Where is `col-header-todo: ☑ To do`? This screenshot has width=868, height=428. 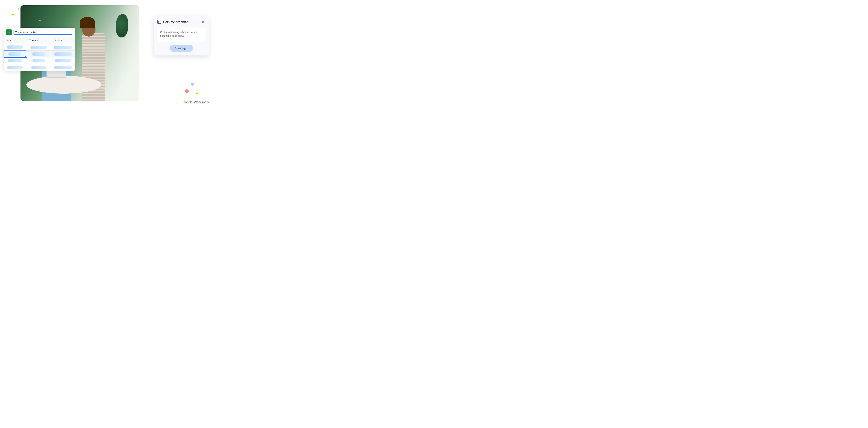 col-header-todo: ☑ To do is located at coordinates (15, 40).